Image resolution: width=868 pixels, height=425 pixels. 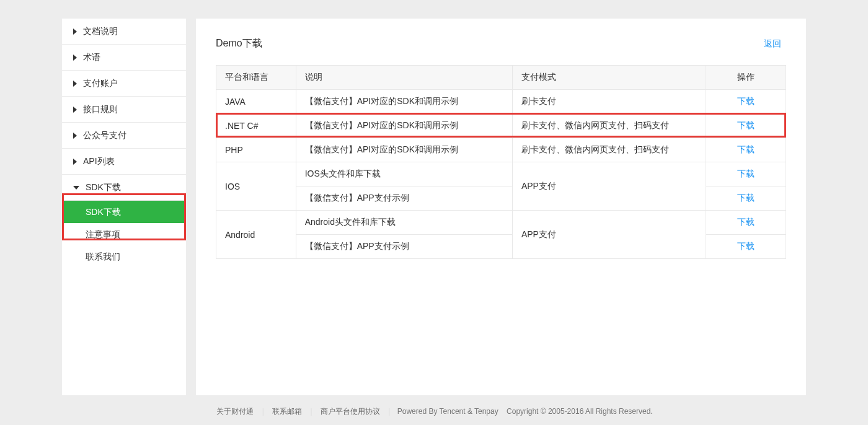 What do you see at coordinates (257, 78) in the screenshot?
I see `th-platform: 平台和语言` at bounding box center [257, 78].